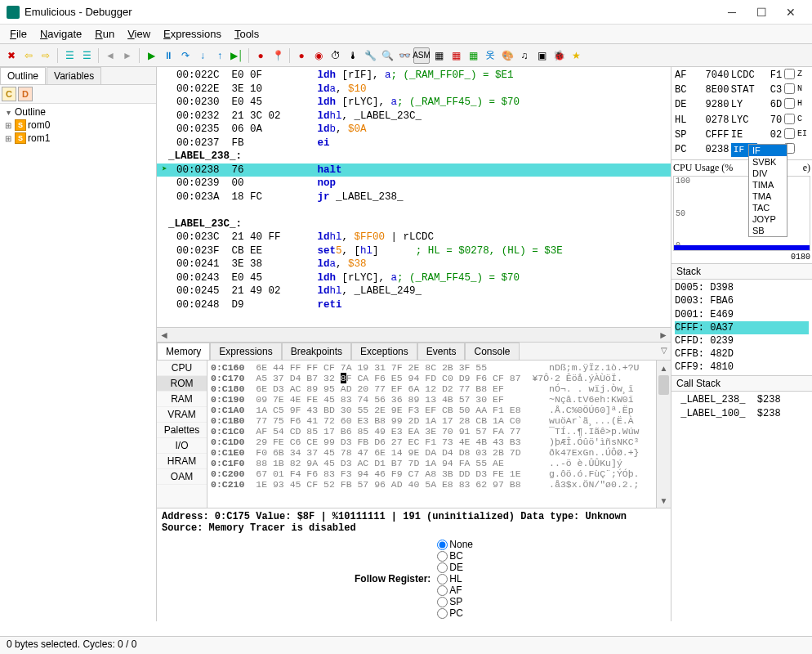 This screenshot has height=654, width=812. I want to click on reg-row-af: AF7040LCDCF1Z, so click(742, 76).